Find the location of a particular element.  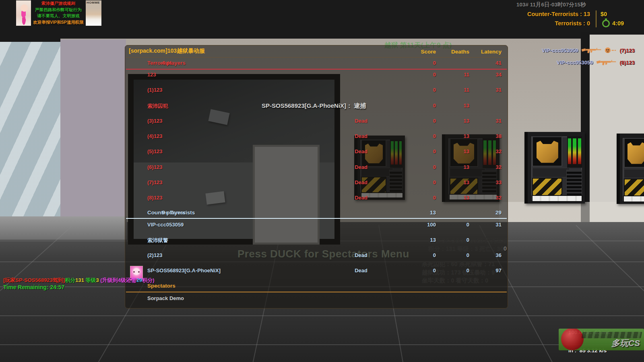

t-round-score: Terrorists : 0 is located at coordinates (572, 23).